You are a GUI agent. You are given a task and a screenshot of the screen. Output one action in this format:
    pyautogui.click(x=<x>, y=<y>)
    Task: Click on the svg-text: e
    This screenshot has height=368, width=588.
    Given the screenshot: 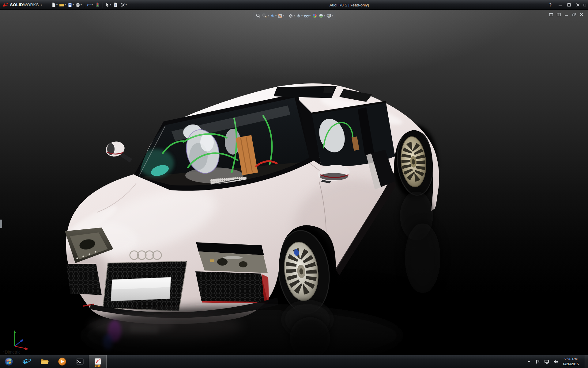 What is the action you would take?
    pyautogui.click(x=25, y=362)
    